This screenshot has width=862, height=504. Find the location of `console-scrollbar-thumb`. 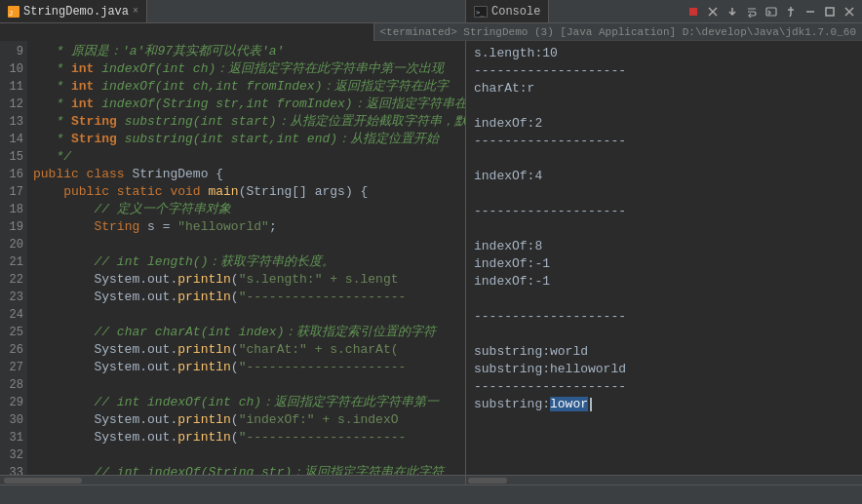

console-scrollbar-thumb is located at coordinates (488, 481).